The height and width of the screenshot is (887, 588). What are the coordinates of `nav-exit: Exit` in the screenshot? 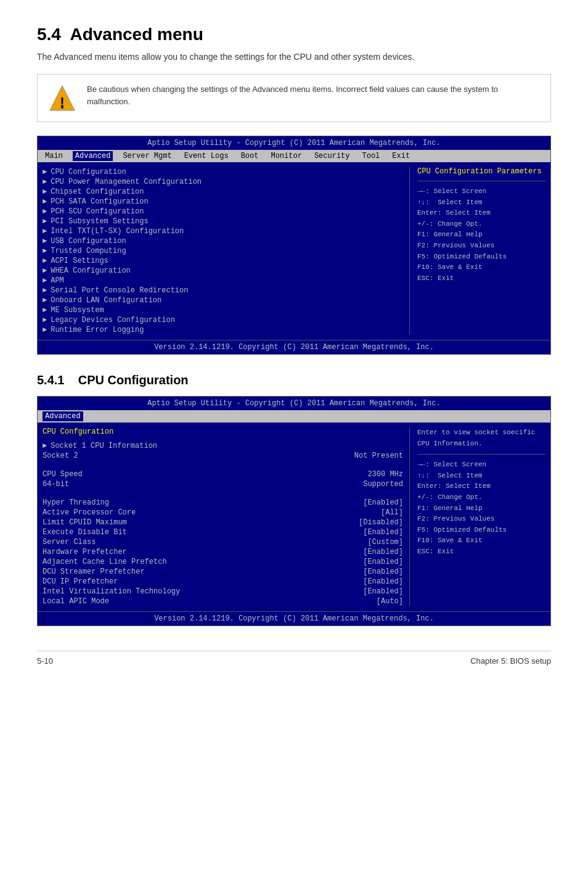 It's located at (401, 156).